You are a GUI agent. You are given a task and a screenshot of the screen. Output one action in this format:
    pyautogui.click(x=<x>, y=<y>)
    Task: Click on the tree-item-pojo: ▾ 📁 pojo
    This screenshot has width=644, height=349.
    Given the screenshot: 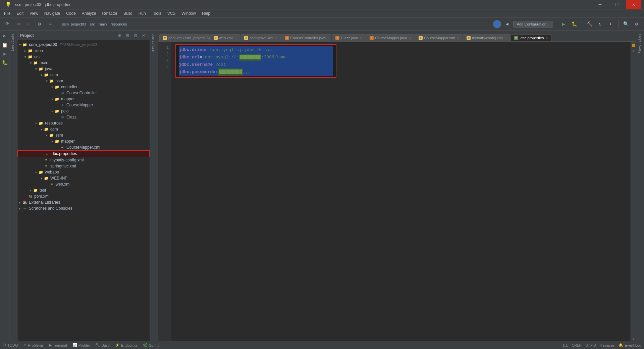 What is the action you would take?
    pyautogui.click(x=84, y=111)
    